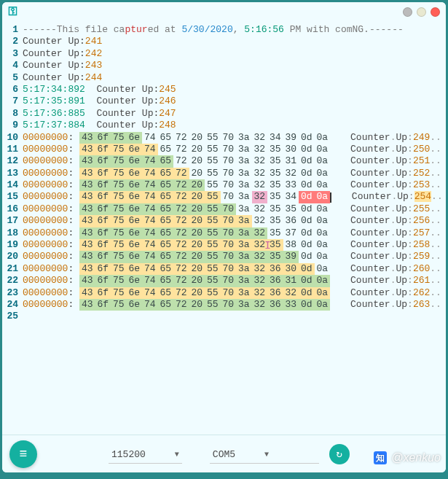  What do you see at coordinates (396, 233) in the screenshot?
I see `hex-ascii: Counter.Up:257..` at bounding box center [396, 233].